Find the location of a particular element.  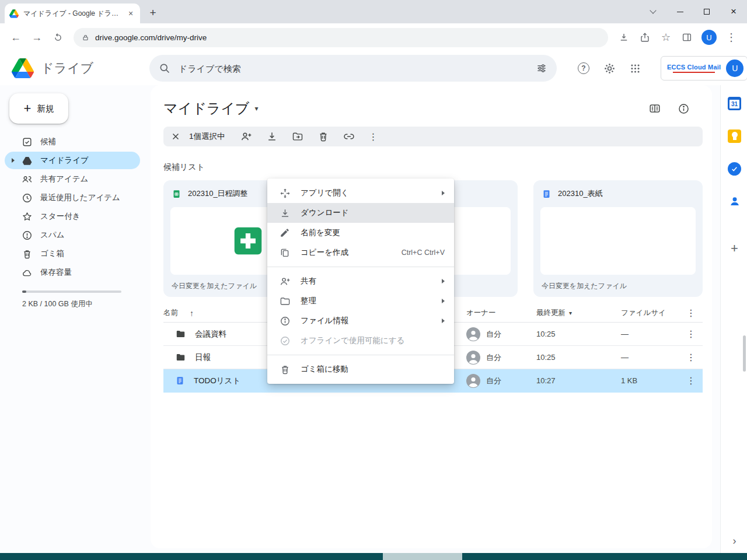

delete-icon is located at coordinates (323, 136).